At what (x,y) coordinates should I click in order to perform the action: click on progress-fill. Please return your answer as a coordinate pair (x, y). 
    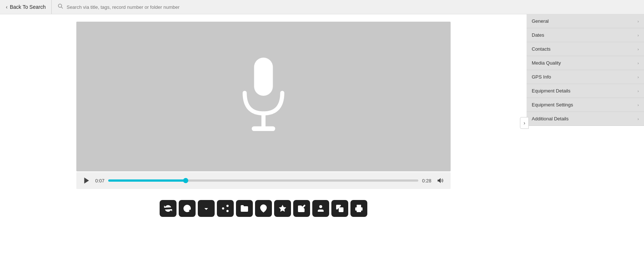
    Looking at the image, I should click on (147, 181).